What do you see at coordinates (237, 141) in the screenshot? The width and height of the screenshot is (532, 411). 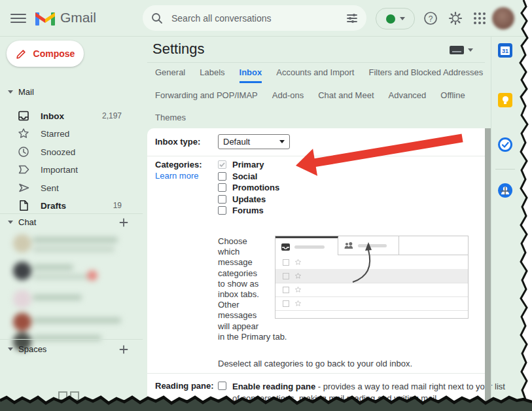 I see `inbox-type-value: Default` at bounding box center [237, 141].